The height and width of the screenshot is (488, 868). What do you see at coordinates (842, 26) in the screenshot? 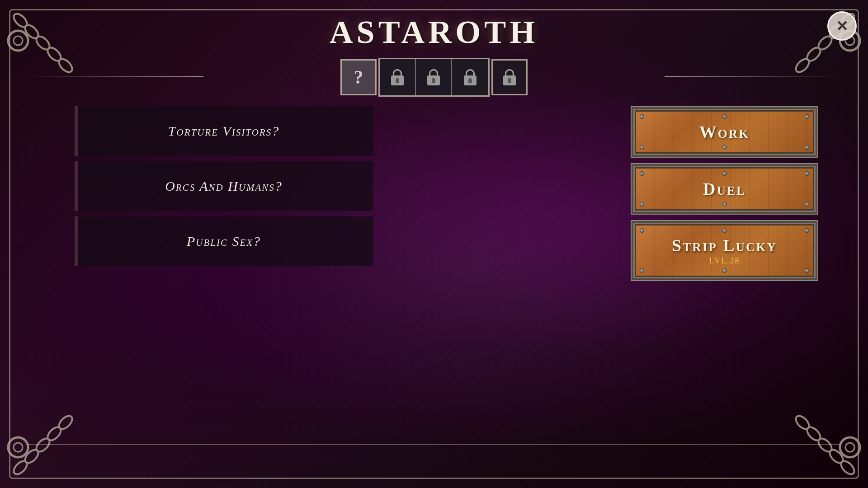
I see `close-icon: ✕` at bounding box center [842, 26].